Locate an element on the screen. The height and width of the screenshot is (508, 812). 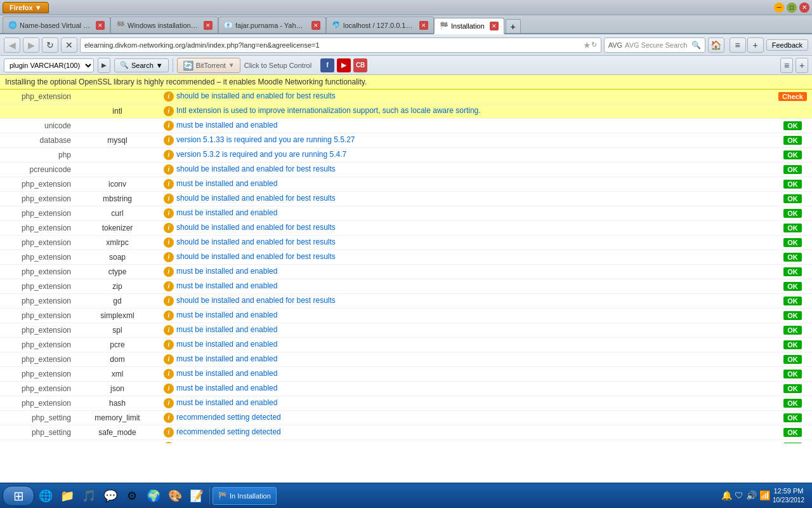
tab-name-based: 🌐 Name-based Virtual Host Su... ✕ is located at coordinates (56, 25).